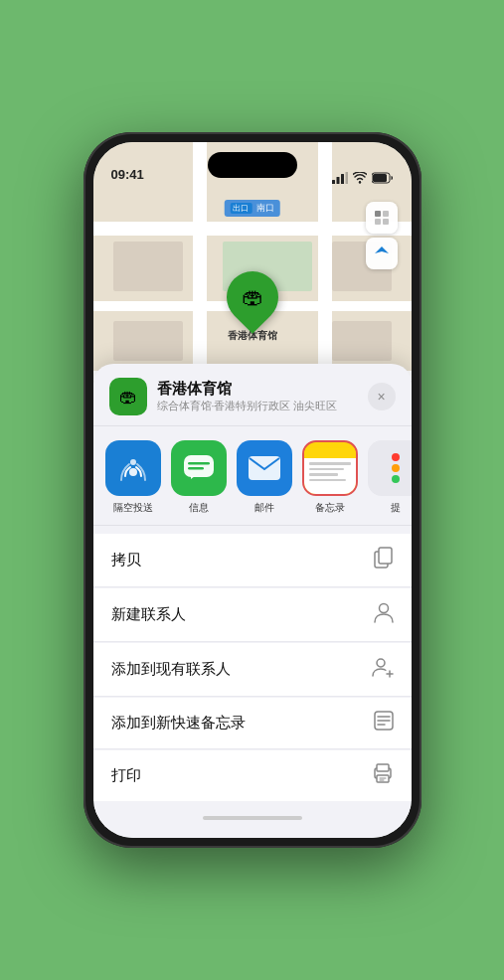 The height and width of the screenshot is (980, 504). I want to click on battery-icon, so click(383, 178).